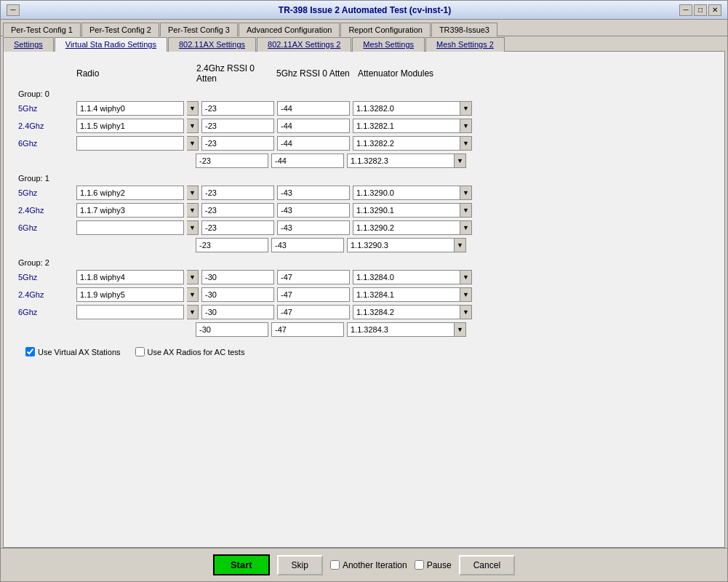 Image resolution: width=728 pixels, height=582 pixels. I want to click on system-menu-btn: ─, so click(13, 10).